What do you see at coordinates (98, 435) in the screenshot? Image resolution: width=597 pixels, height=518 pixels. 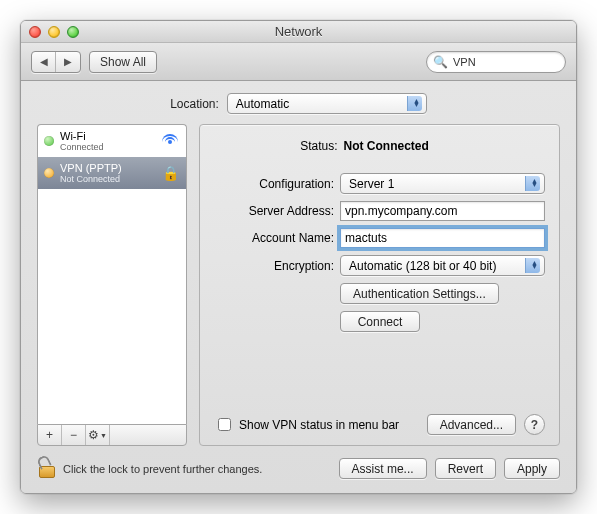 I see `service-actions-button: ⚙▼` at bounding box center [98, 435].